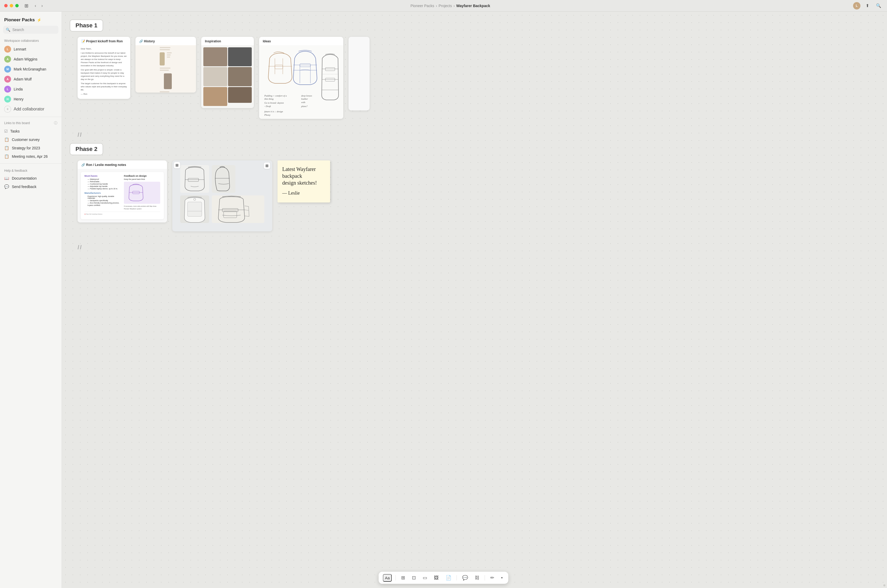 Image resolution: width=887 pixels, height=588 pixels. What do you see at coordinates (31, 21) in the screenshot?
I see `workspace-title: Pioneer Packs ⚡` at bounding box center [31, 21].